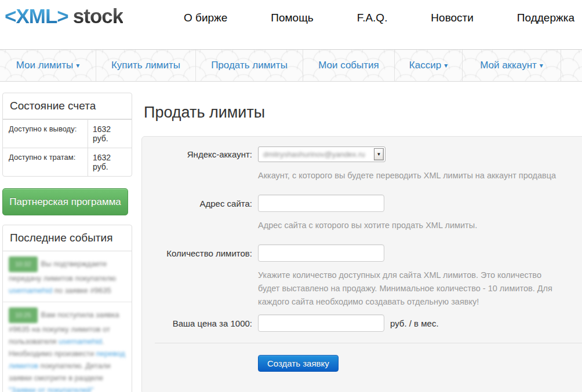  Describe the element at coordinates (146, 65) in the screenshot. I see `nav-buy-limits: Купить лимиты` at that location.